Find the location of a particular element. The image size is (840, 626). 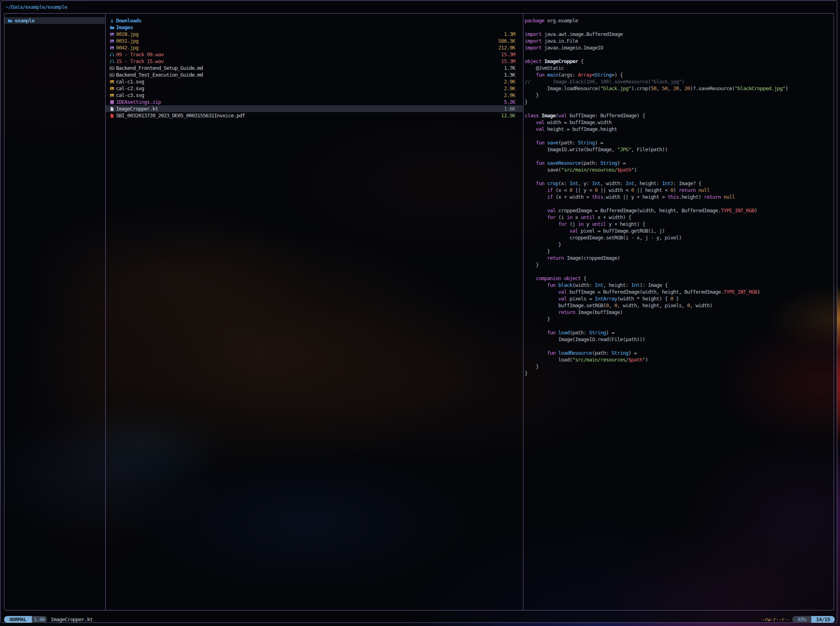

code-line: companion object { is located at coordinates (678, 278).